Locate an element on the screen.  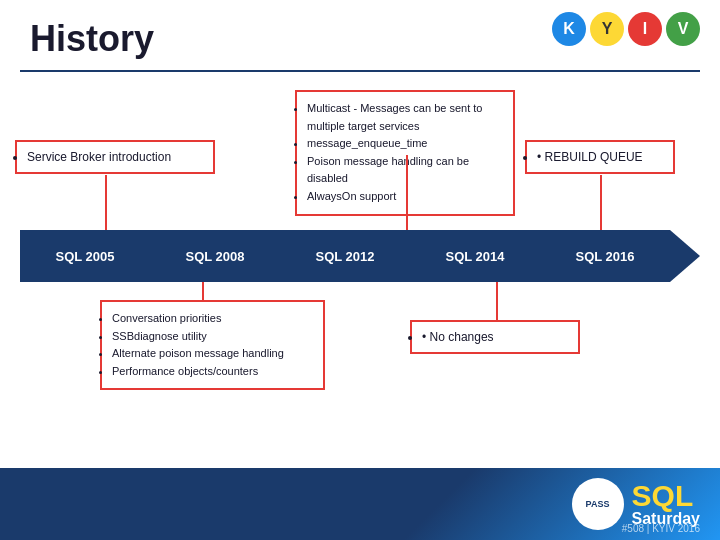
sql2008-box: Conversation prioritiesSSBdiagnose utili… is located at coordinates (212, 345).